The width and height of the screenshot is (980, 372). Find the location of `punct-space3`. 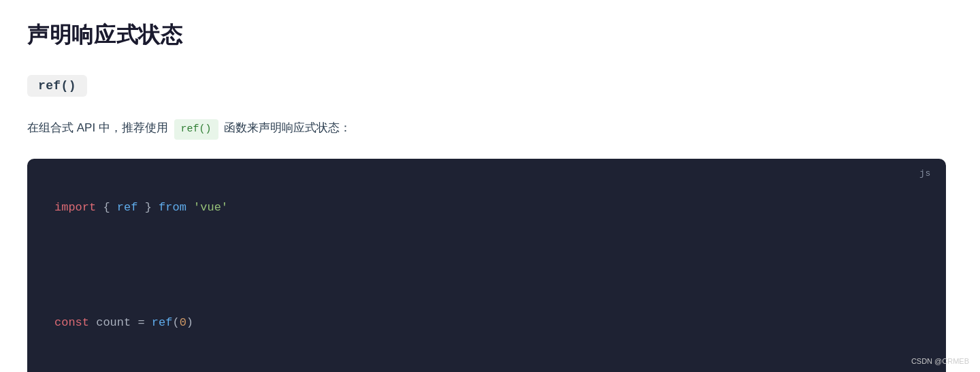

punct-space3 is located at coordinates (141, 207).